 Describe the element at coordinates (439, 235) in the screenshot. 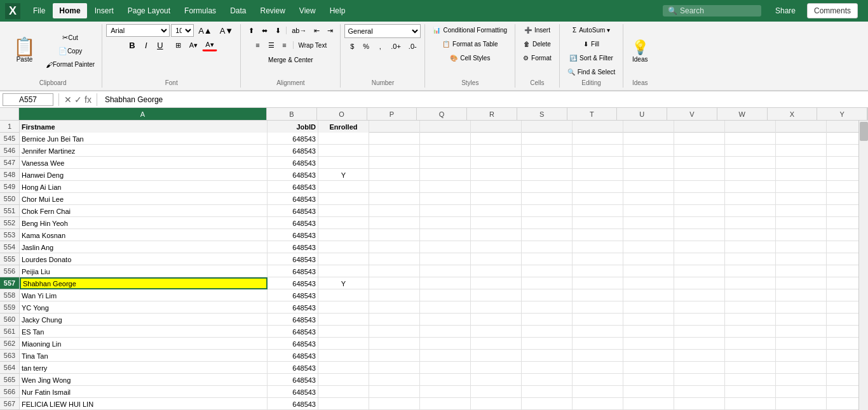

I see `table-row: Kama Kosnan648543` at that location.